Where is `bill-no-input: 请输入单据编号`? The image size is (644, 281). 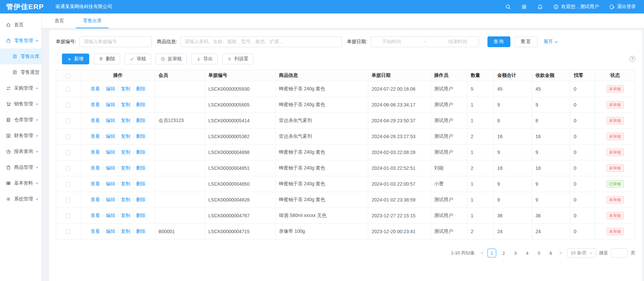 bill-no-input: 请输入单据编号 is located at coordinates (116, 42).